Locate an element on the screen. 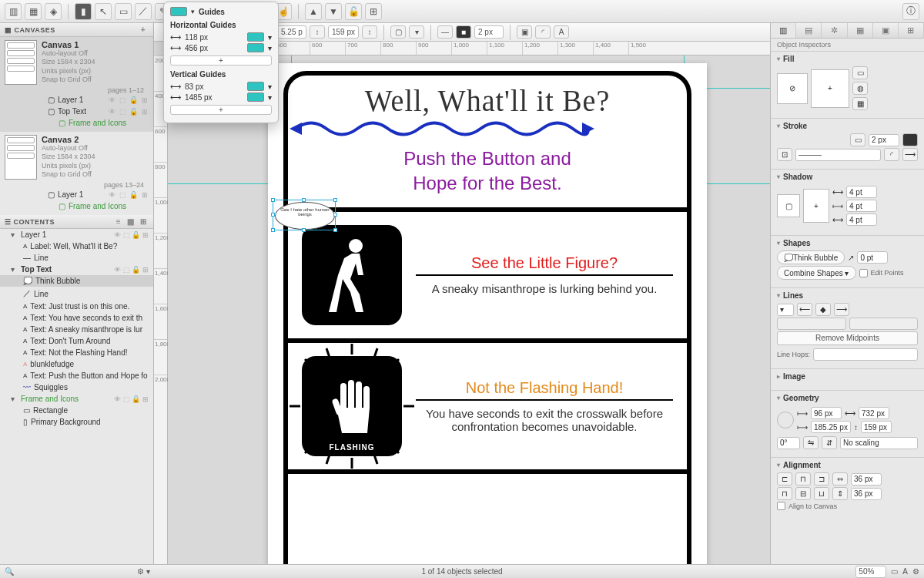 The width and height of the screenshot is (924, 578). h-guide-value: 118 px is located at coordinates (214, 37).